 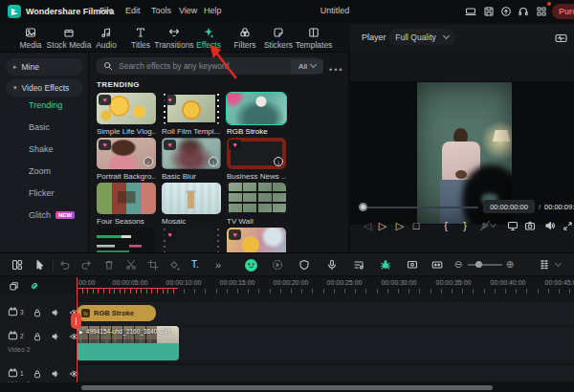 I want to click on heart-icon: ♥, so click(x=234, y=145).